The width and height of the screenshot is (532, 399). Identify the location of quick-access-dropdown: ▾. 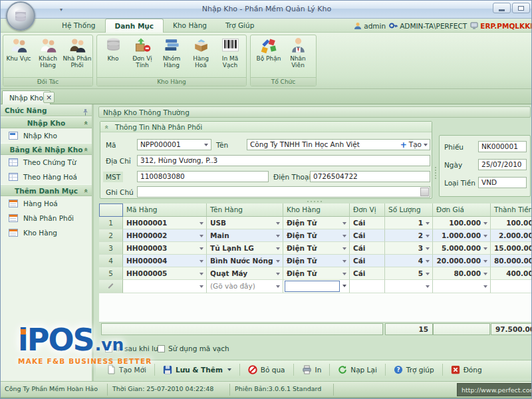
(61, 9).